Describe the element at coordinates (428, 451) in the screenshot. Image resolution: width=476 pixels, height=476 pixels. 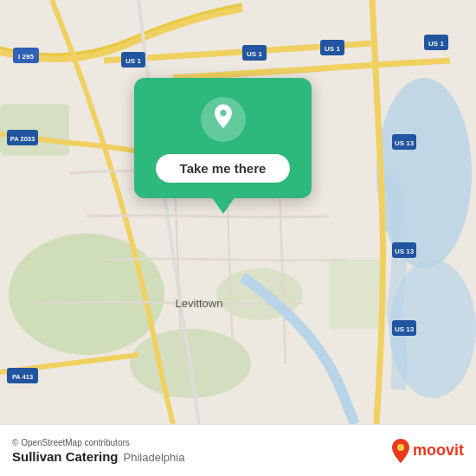
I see `moovit-logo: moovit` at that location.